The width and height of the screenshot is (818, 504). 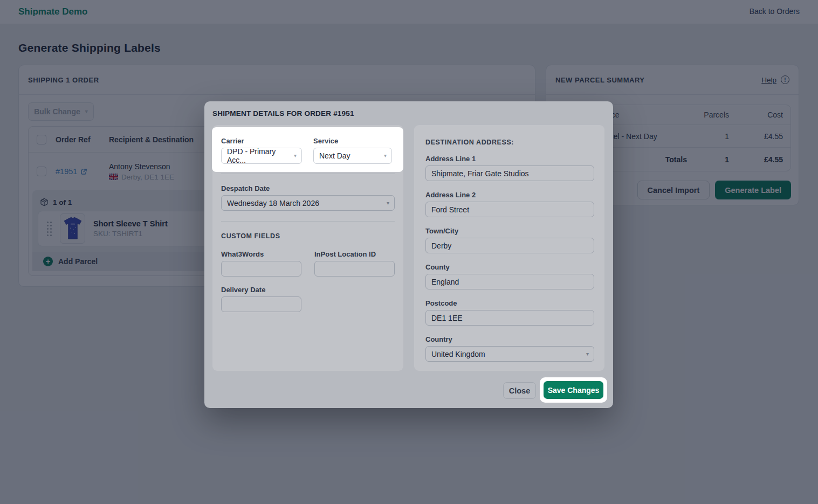 I want to click on carrier-select: DPD - Primary Acc... ▾, so click(x=262, y=156).